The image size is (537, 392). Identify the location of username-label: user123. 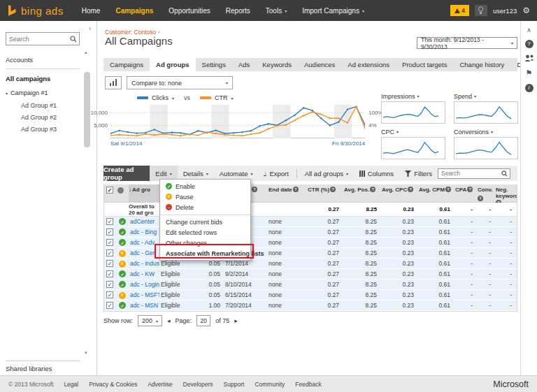
(505, 11).